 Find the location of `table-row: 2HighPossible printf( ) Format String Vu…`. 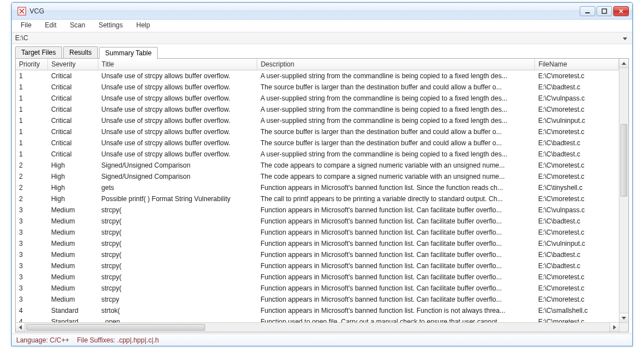

table-row: 2HighPossible printf( ) Format String Vu… is located at coordinates (318, 199).